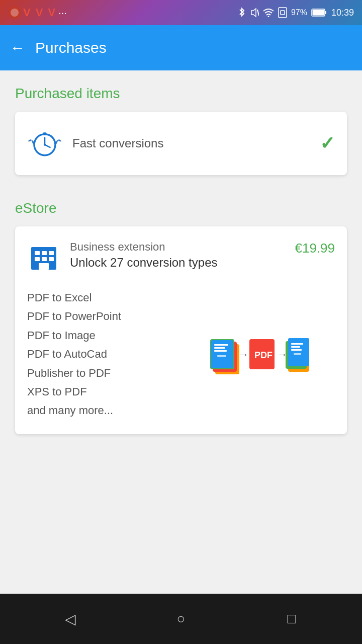 This screenshot has width=362, height=644. Describe the element at coordinates (263, 355) in the screenshot. I see `svg-text: PDF` at that location.